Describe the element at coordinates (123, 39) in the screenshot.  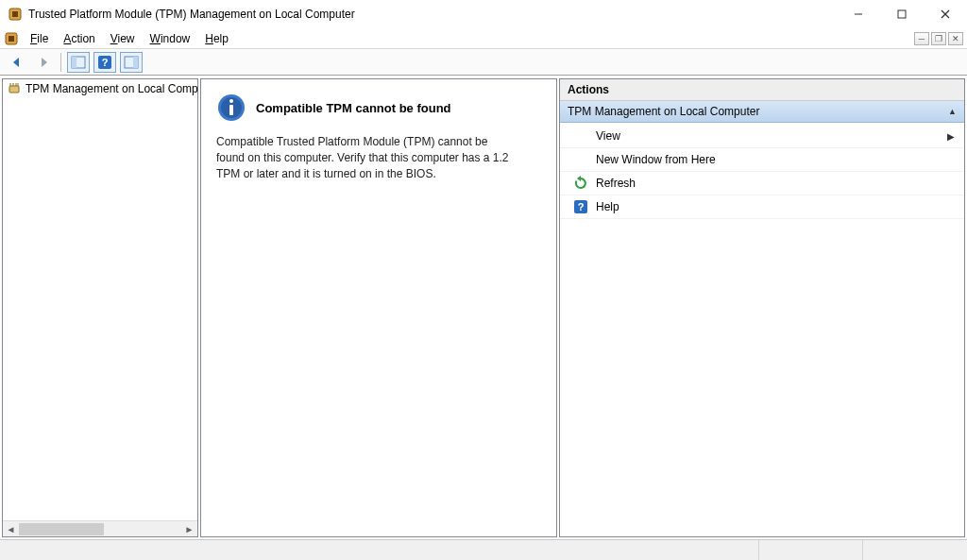
I see `menu-view: View` at that location.